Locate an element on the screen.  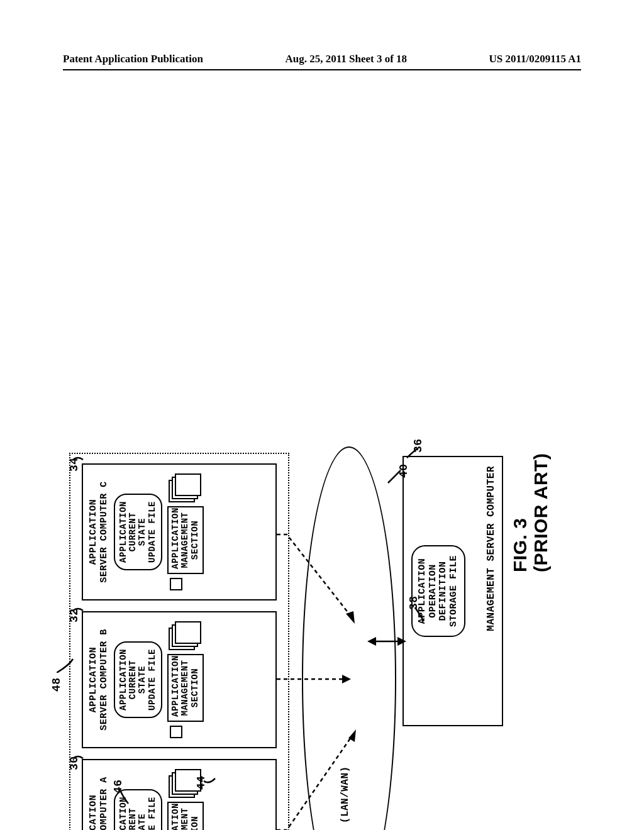
ref-48: 48 is located at coordinates (57, 684).